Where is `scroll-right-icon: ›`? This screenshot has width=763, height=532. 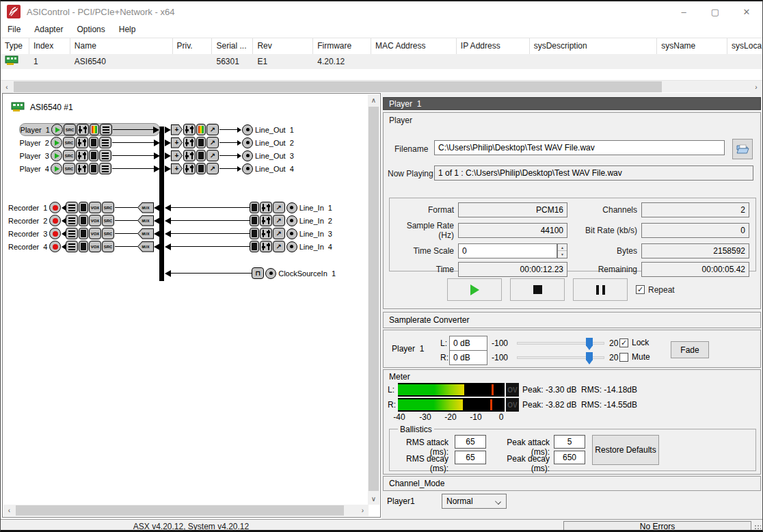
scroll-right-icon: › is located at coordinates (362, 510).